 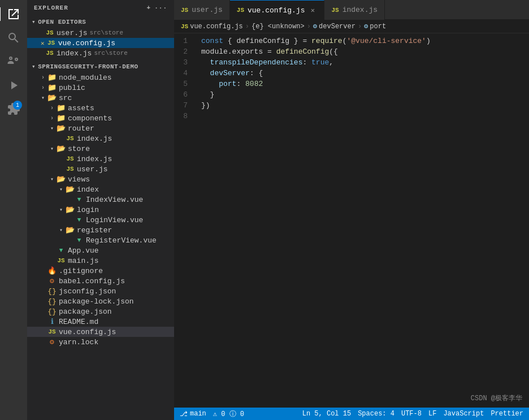 What do you see at coordinates (101, 67) in the screenshot?
I see `project-section: ▾ SPRINGSECURITY-FRONT-DEMO` at bounding box center [101, 67].